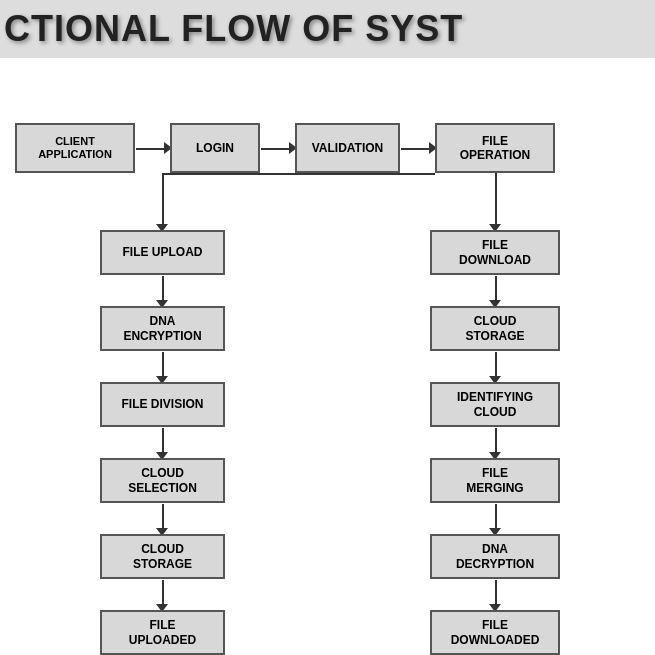 The height and width of the screenshot is (655, 655). Describe the element at coordinates (495, 480) in the screenshot. I see `file-merging-box: FILEMERGING` at that location.